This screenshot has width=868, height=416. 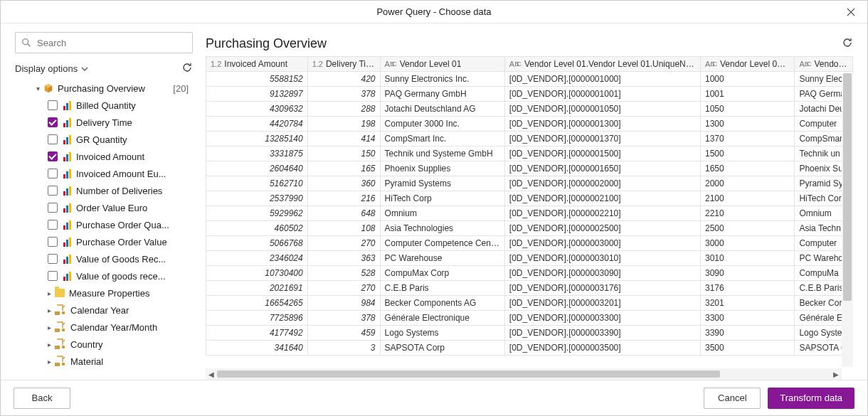 What do you see at coordinates (529, 169) in the screenshot?
I see `table-row: 2604640165Phoenix Supplies[0D_VENDOR].[0…` at bounding box center [529, 169].